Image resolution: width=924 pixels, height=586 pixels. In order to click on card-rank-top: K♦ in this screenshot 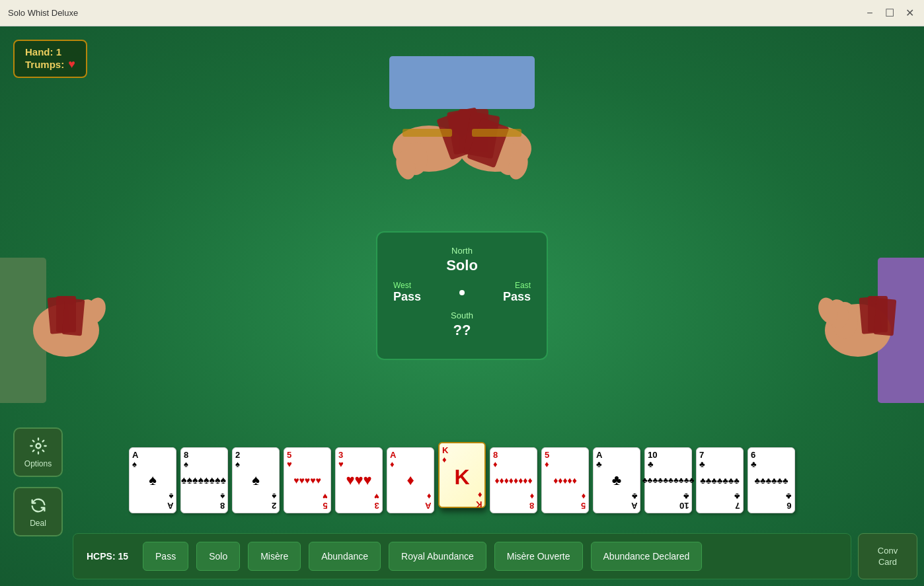, I will do `click(462, 456)`.